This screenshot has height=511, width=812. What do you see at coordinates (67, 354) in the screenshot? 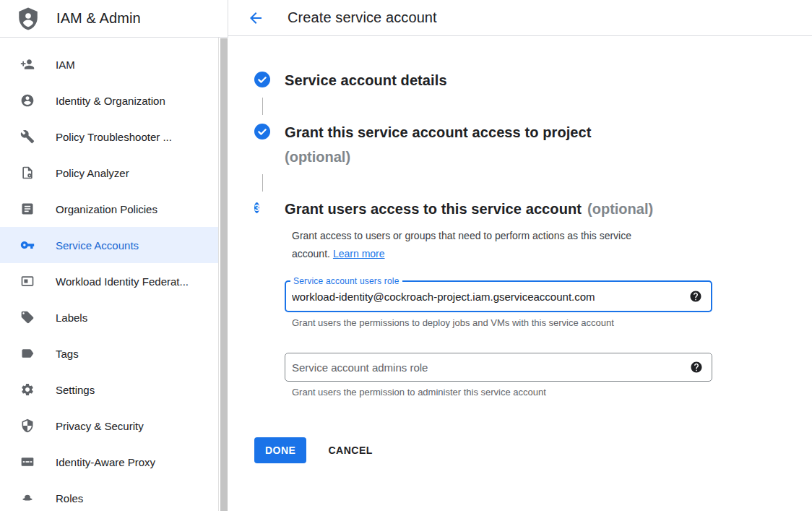
I see `sidebar-item-label: Tags` at bounding box center [67, 354].